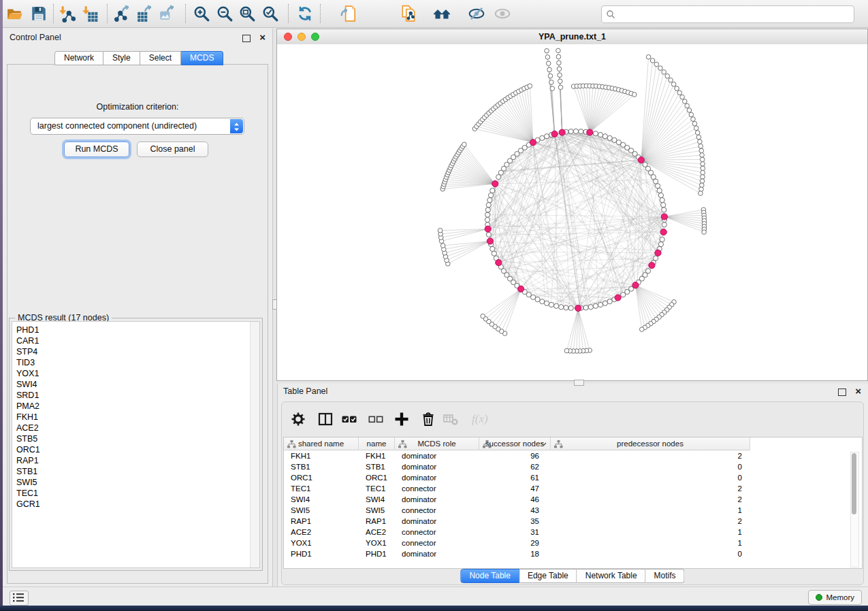 This screenshot has height=611, width=868. What do you see at coordinates (136, 417) in the screenshot?
I see `result-node-item: FKH1` at bounding box center [136, 417].